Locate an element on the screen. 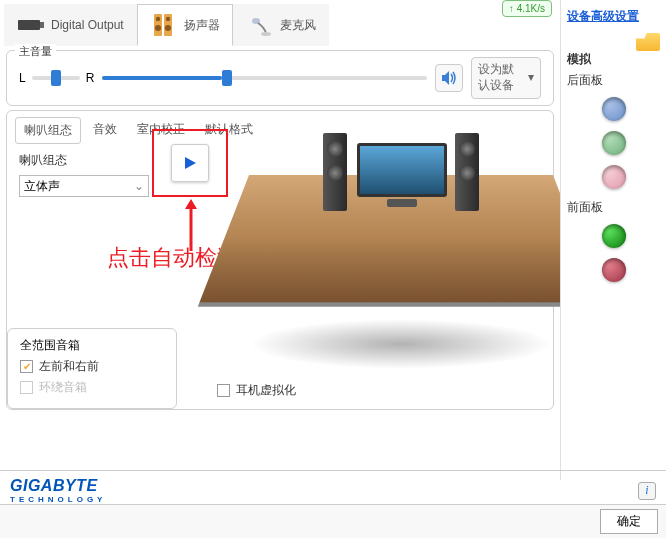  tab-speakers: 扬声器 is located at coordinates (185, 25).